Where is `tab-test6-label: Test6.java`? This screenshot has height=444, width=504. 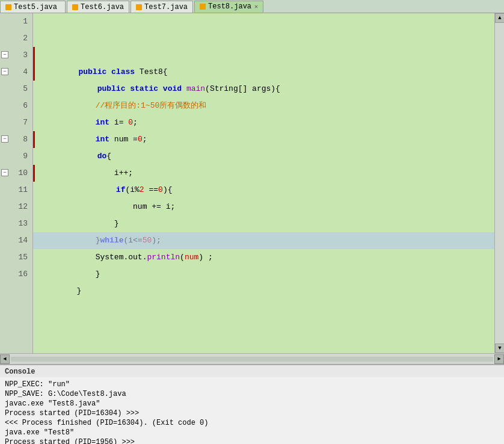
tab-test6-label: Test6.java is located at coordinates (102, 7).